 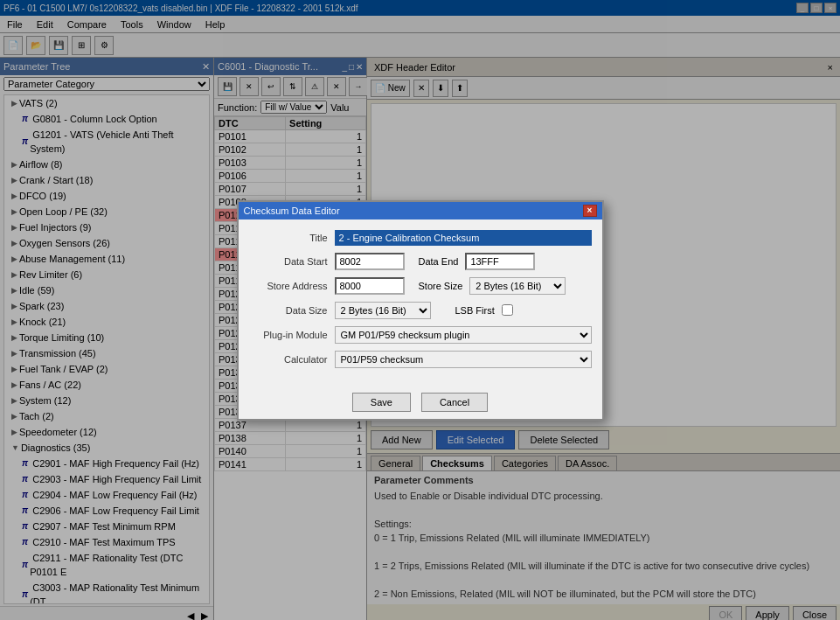 I want to click on dialog-body: Title Data Start Data End Store Address …, so click(x=420, y=303).